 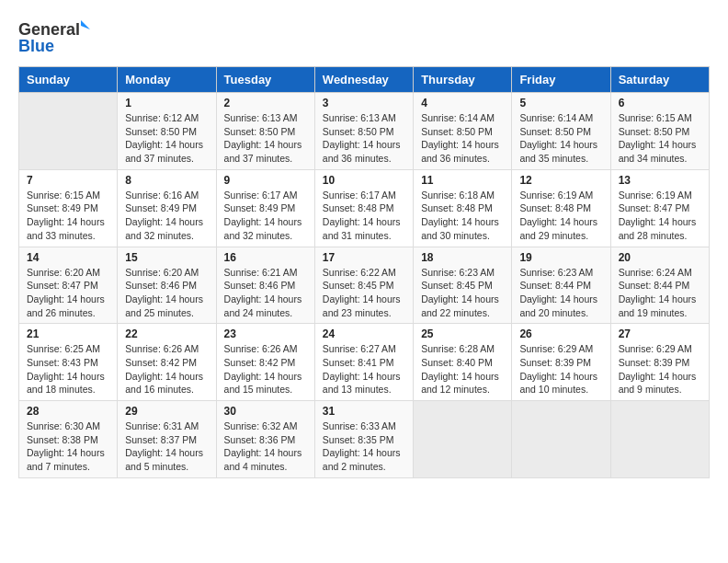 What do you see at coordinates (166, 103) in the screenshot?
I see `day-number: 1` at bounding box center [166, 103].